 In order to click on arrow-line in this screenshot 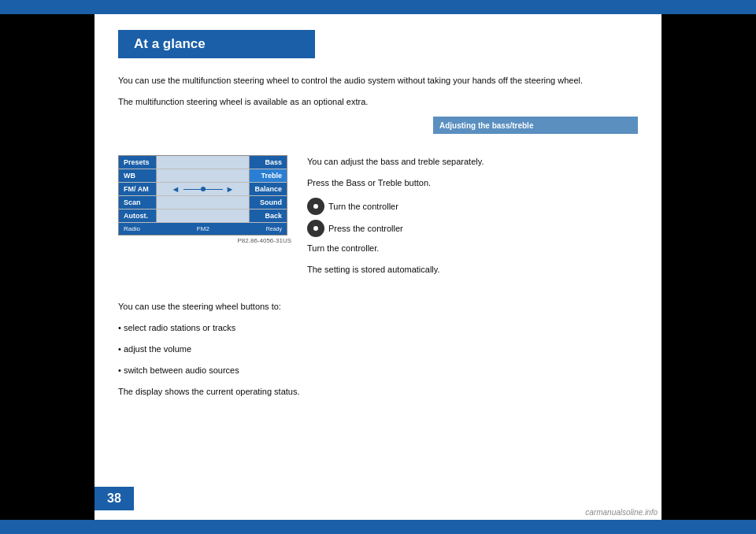, I will do `click(203, 189)`.